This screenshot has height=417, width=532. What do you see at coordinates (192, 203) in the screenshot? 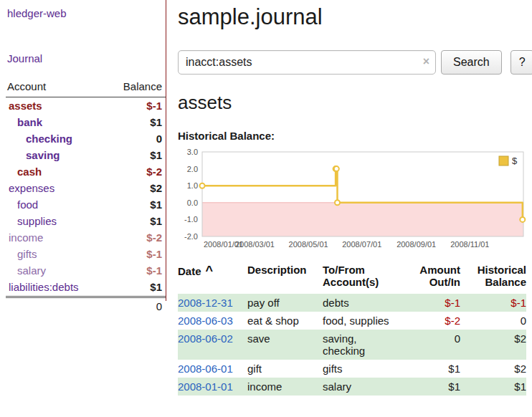
I see `y-tick-label: 0.0` at bounding box center [192, 203].